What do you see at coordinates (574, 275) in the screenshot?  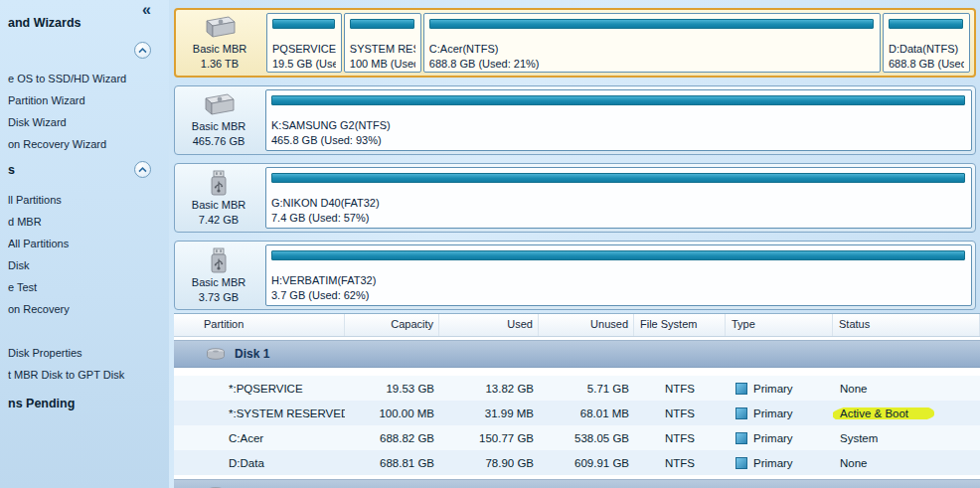 I see `disk-map-row-disk4: Basic MBR 3.73 GB H:VERBATIM(FAT32) 3.7 …` at bounding box center [574, 275].